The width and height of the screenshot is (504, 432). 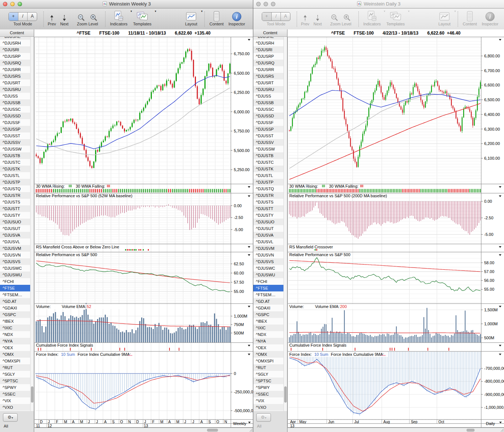 What do you see at coordinates (15, 301) in the screenshot?
I see `sidebar-item-gdat: ^GD.AT` at bounding box center [15, 301].